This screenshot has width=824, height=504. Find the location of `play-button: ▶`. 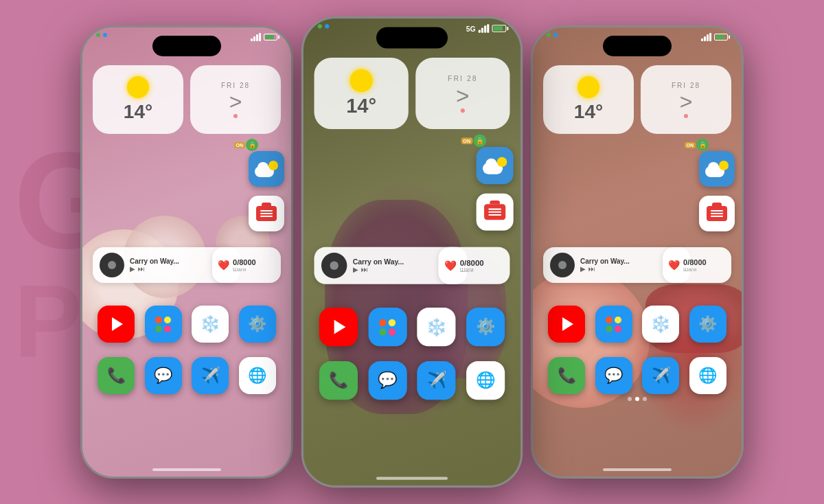

play-button: ▶ is located at coordinates (133, 269).